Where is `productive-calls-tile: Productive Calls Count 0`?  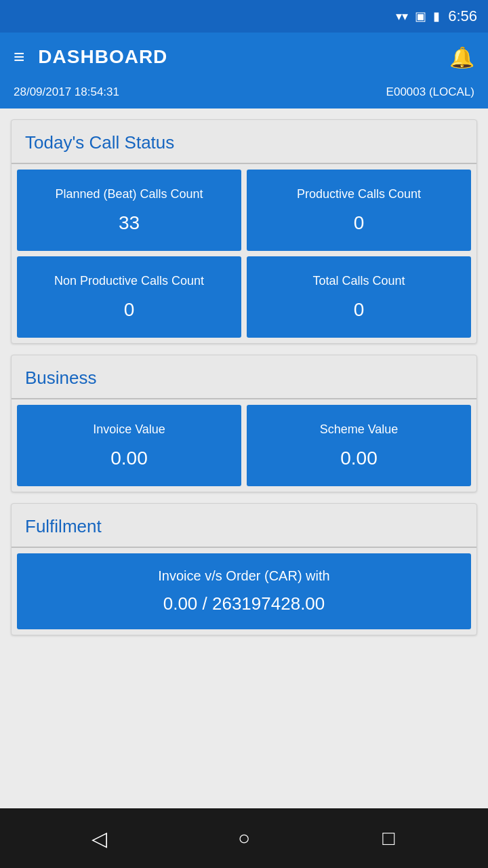
productive-calls-tile: Productive Calls Count 0 is located at coordinates (359, 210).